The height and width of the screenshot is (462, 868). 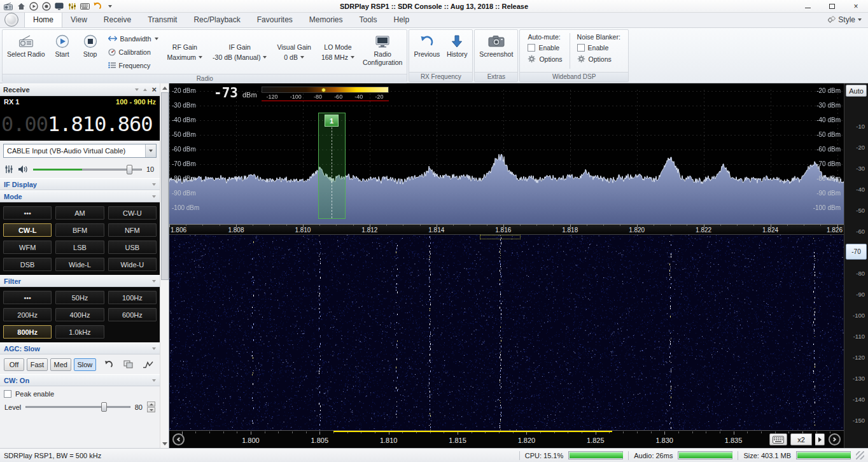 What do you see at coordinates (857, 266) in the screenshot?
I see `waterfall-db-scale: -10-20-30-40-50-60-70-80-90-100-110-120-…` at bounding box center [857, 266].